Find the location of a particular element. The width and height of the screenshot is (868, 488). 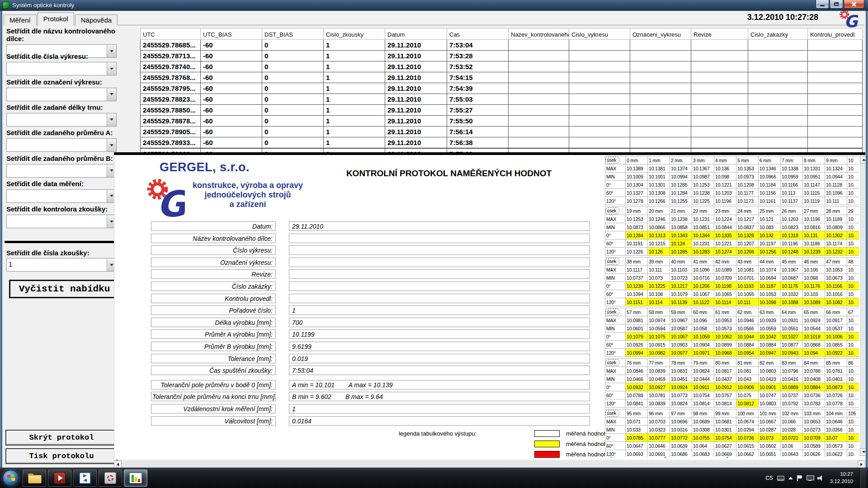

cell: 0 is located at coordinates (293, 132).